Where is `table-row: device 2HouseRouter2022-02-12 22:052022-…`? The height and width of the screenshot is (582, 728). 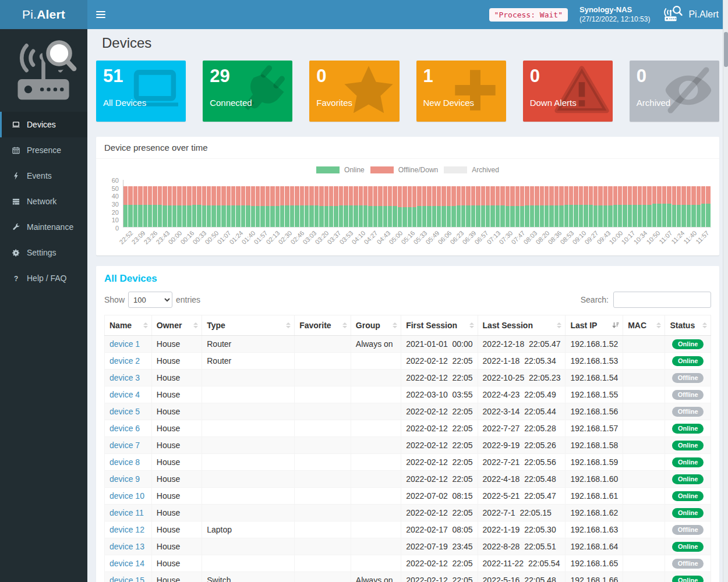
table-row: device 2HouseRouter2022-02-12 22:052022-… is located at coordinates (408, 361).